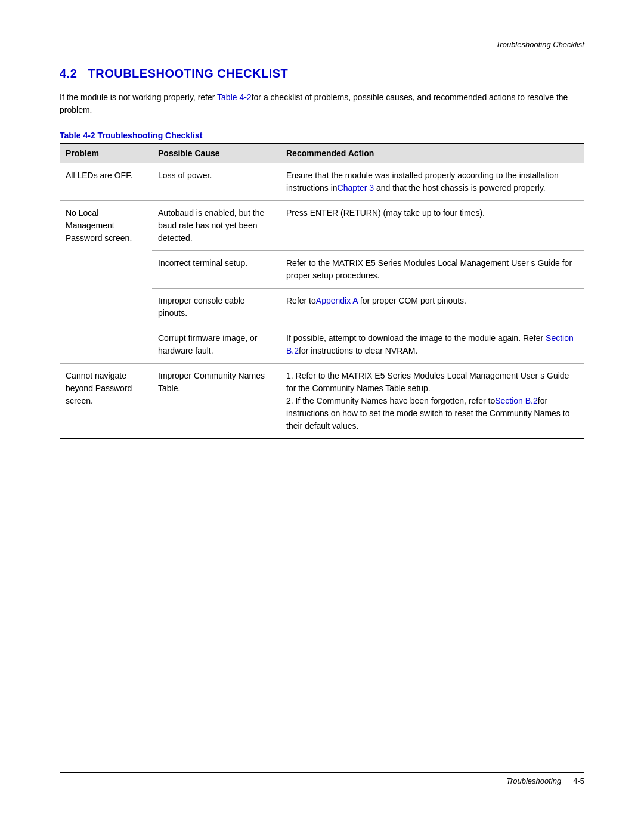 The height and width of the screenshot is (833, 644). Describe the element at coordinates (432, 182) in the screenshot. I see `action-cell: Ensure that the module was installed pro…` at that location.